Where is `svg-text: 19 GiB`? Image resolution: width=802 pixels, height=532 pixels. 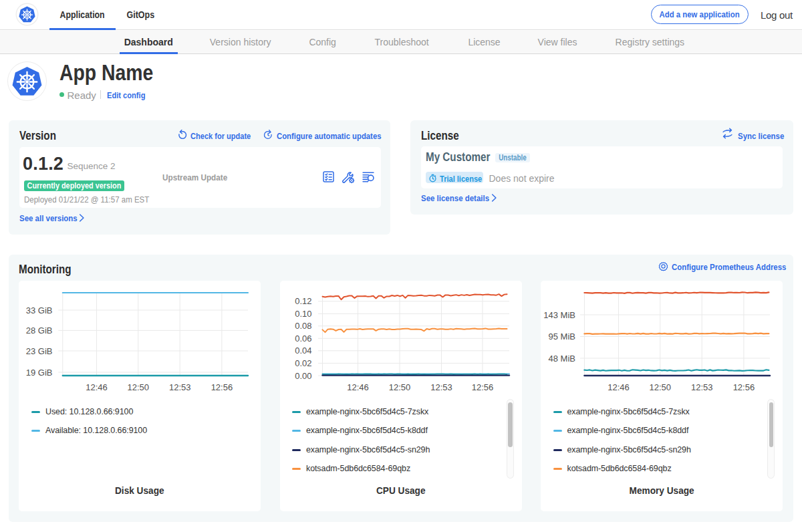
svg-text: 19 GiB is located at coordinates (39, 373).